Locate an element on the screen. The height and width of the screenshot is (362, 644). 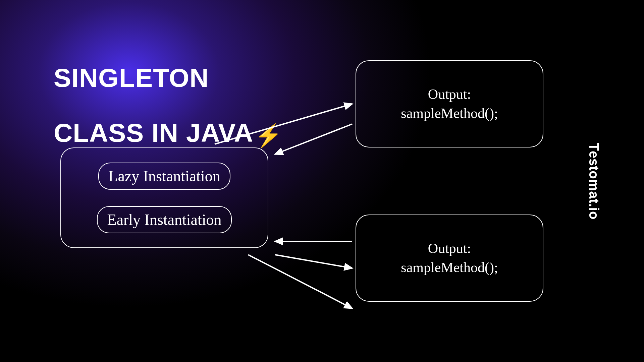
page-title: SINGLETON CLASS IN JAVA⚡ is located at coordinates (168, 92).